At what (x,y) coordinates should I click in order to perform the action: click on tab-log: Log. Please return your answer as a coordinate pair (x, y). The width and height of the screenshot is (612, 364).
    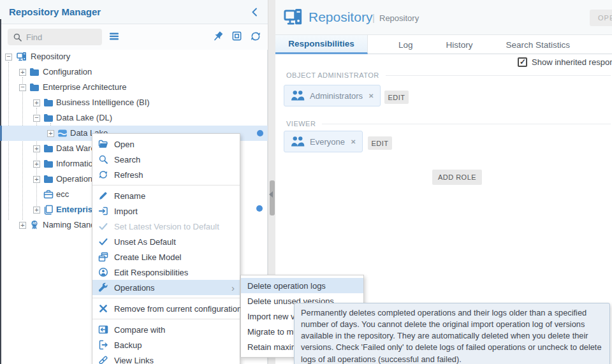
    Looking at the image, I should click on (405, 45).